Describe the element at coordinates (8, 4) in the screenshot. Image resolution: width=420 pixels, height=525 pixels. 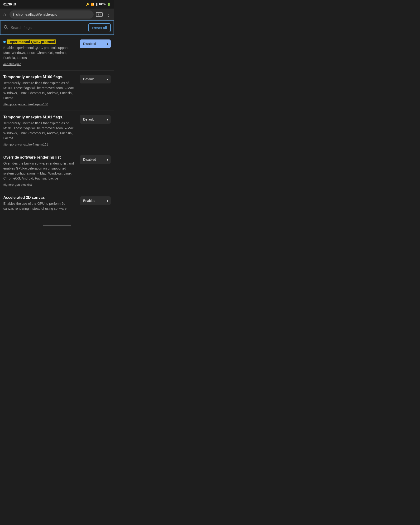
I see `status-time: 01:36` at that location.